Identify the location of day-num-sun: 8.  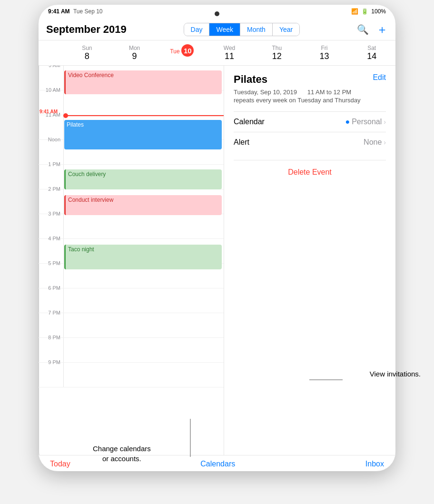
(87, 56).